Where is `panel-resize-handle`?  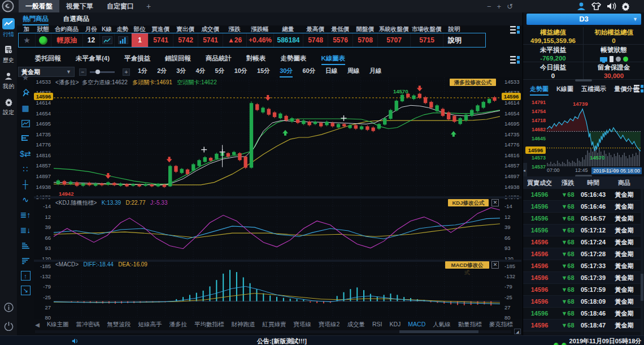 panel-resize-handle is located at coordinates (584, 80).